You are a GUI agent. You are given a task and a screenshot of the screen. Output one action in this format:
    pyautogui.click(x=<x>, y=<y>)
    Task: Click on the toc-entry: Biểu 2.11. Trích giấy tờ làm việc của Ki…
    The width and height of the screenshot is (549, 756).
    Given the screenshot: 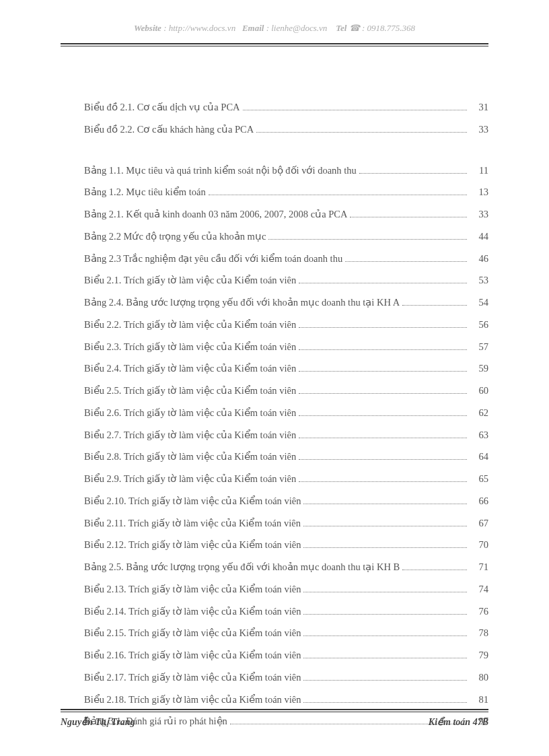 What is the action you would take?
    pyautogui.click(x=287, y=524)
    